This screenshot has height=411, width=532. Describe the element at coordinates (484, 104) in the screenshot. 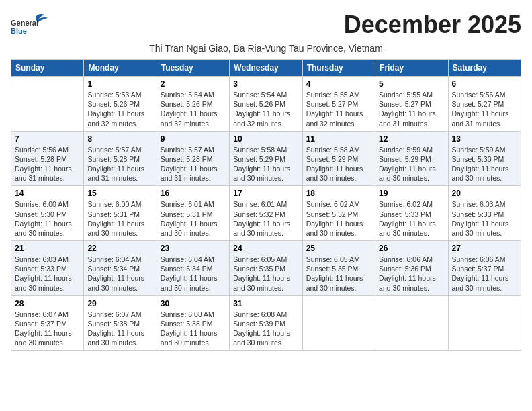

I see `calendar-cell: 6Sunrise: 5:56 AM Sunset: 5:27 PM Daylig…` at that location.